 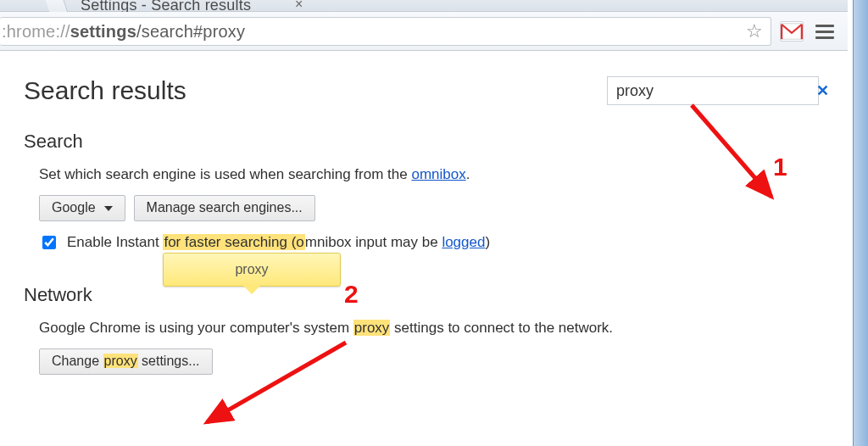 I want to click on omnibox-url: :hrome://settings/search#proxy, so click(x=124, y=32).